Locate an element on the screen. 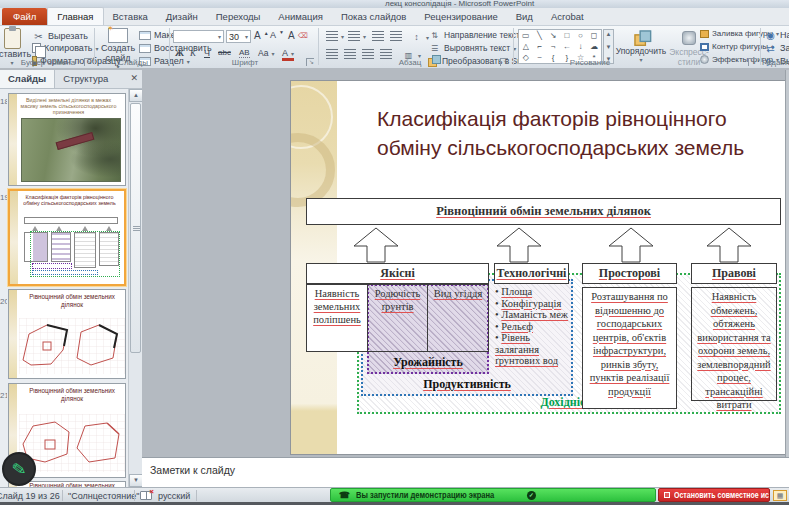  italic-button: К is located at coordinates (193, 53).